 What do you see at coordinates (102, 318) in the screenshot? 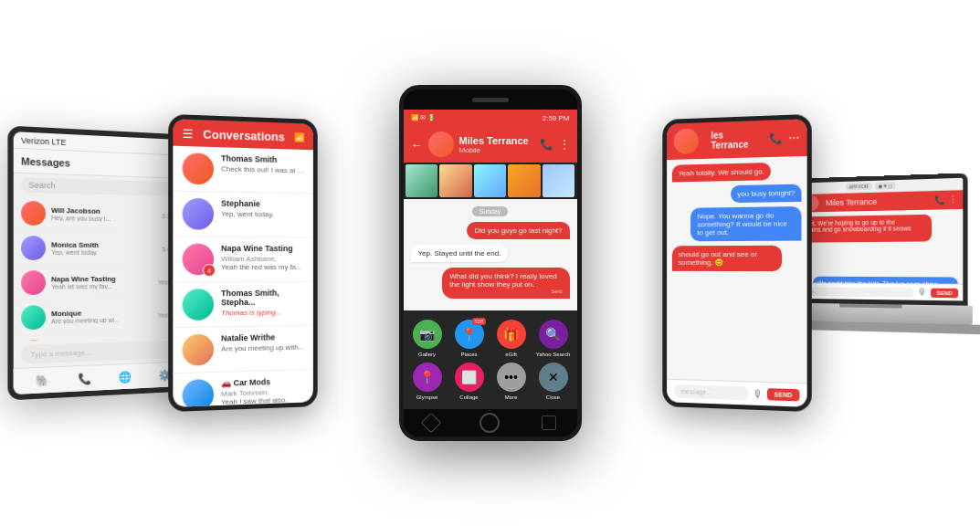
I see `list-item: Monique Are you meeting up wi... Yesterd…` at bounding box center [102, 318].